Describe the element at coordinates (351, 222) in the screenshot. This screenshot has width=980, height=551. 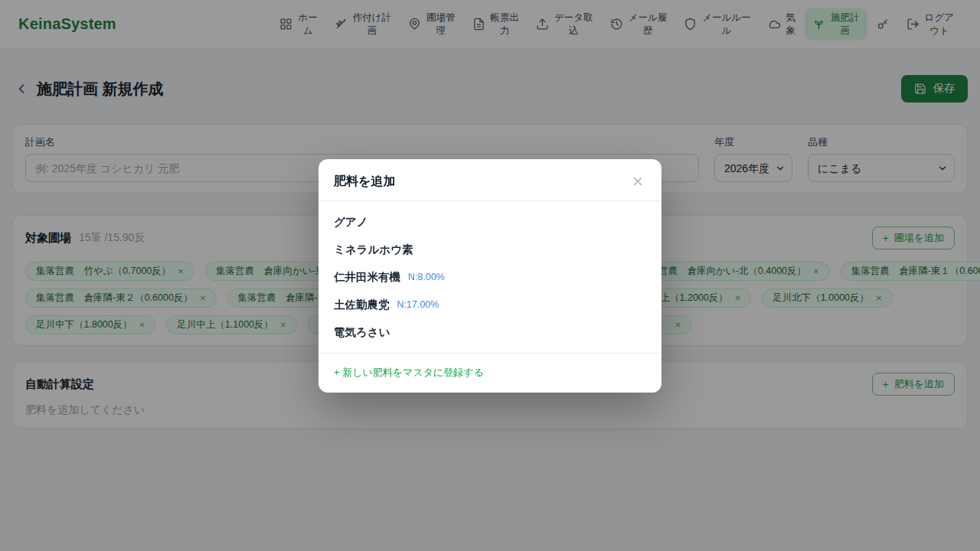
I see `fertilizer-name: グアノ` at that location.